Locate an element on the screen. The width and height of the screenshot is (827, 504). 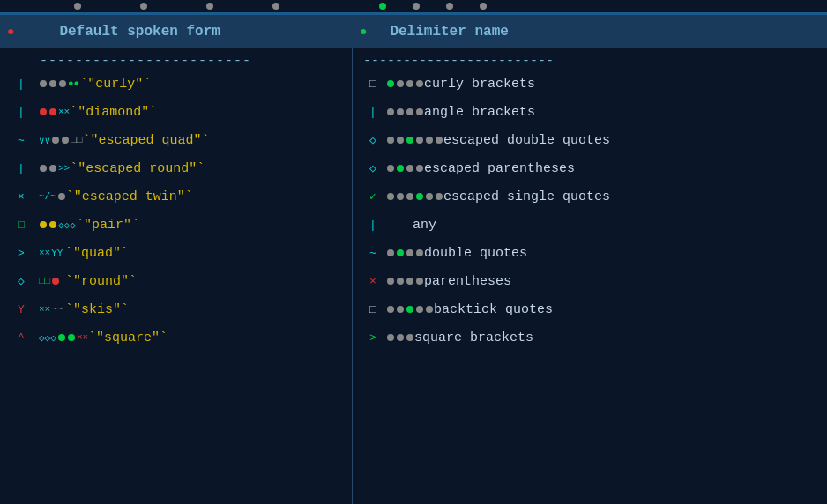
row-indicators-5: ~/~ is located at coordinates (53, 196).